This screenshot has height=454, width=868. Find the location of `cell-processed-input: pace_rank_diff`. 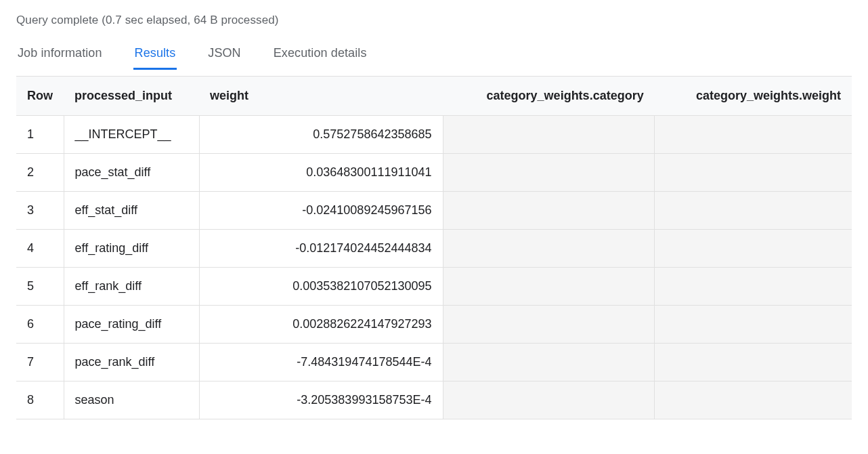

cell-processed-input: pace_rank_diff is located at coordinates (131, 363).